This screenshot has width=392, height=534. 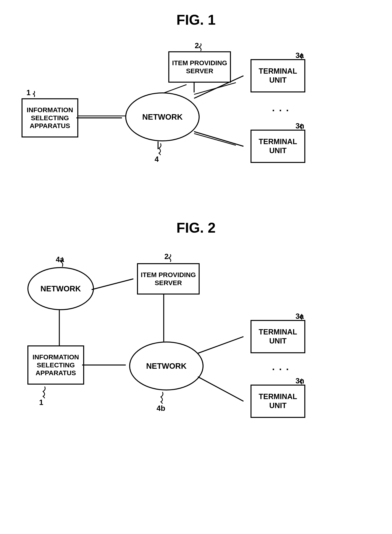 I want to click on info-selecting-box: INFORMATIONSELECTINGAPPARATUS, so click(x=50, y=118).